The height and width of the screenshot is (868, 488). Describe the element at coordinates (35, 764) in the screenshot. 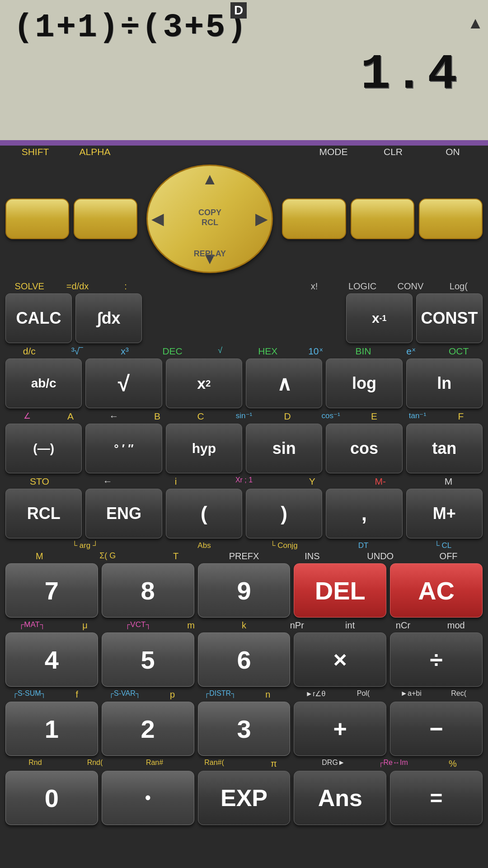

I see `lbl-rnd: Rnd` at that location.